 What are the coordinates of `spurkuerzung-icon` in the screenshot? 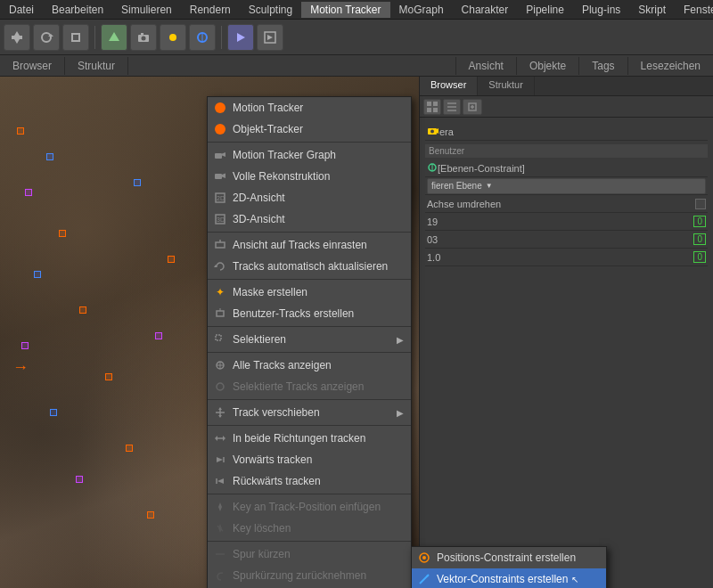 It's located at (220, 576).